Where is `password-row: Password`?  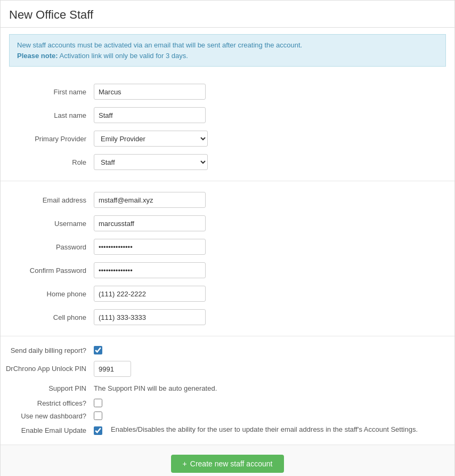 password-row: Password is located at coordinates (228, 247).